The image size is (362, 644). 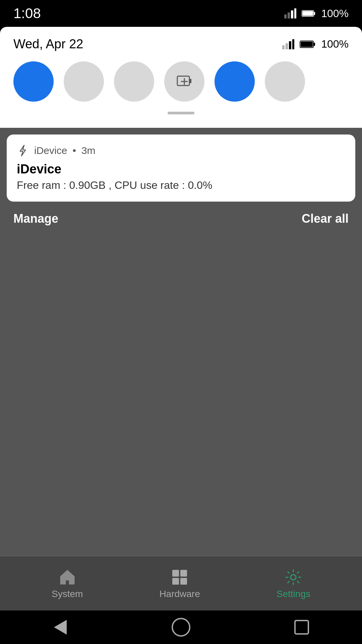 What do you see at coordinates (181, 168) in the screenshot?
I see `notification-card: iDevice • 3m iDevice Free ram : 0.90GB ,…` at bounding box center [181, 168].